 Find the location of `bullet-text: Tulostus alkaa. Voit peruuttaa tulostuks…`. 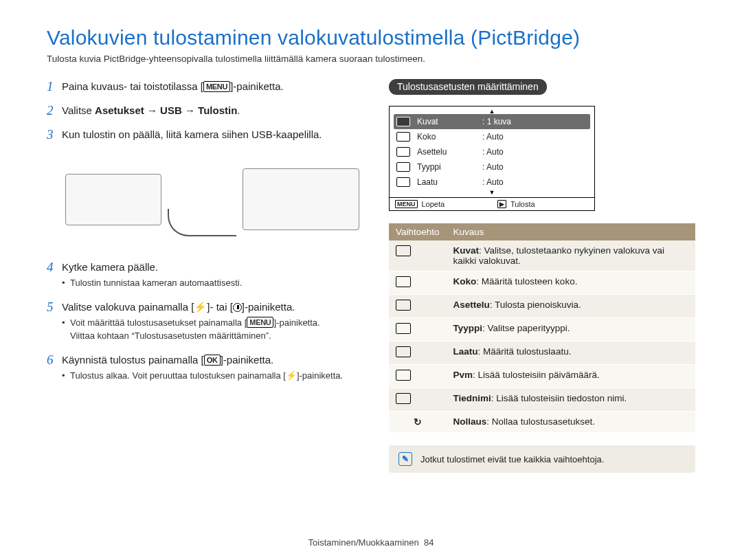

bullet-text: Tulostus alkaa. Voit peruuttaa tulostuks… is located at coordinates (176, 375).